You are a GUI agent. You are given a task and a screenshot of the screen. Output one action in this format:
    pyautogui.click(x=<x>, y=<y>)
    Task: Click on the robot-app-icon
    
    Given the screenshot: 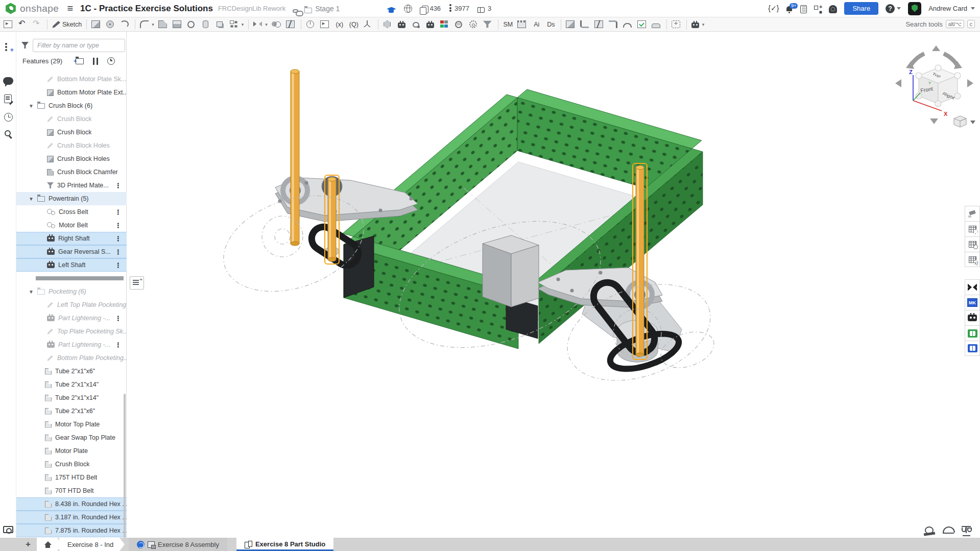 What is the action you would take?
    pyautogui.click(x=972, y=318)
    